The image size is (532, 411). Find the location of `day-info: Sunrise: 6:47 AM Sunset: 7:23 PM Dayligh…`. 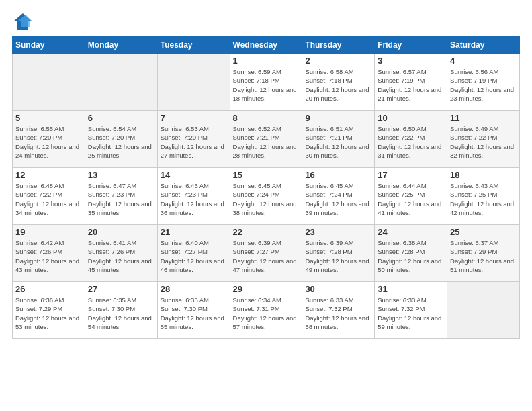

day-info: Sunrise: 6:47 AM Sunset: 7:23 PM Dayligh… is located at coordinates (121, 199).